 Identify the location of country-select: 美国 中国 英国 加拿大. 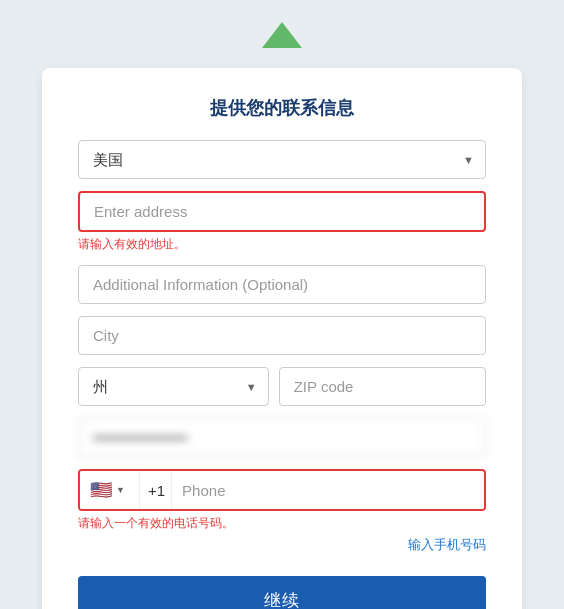
(282, 160).